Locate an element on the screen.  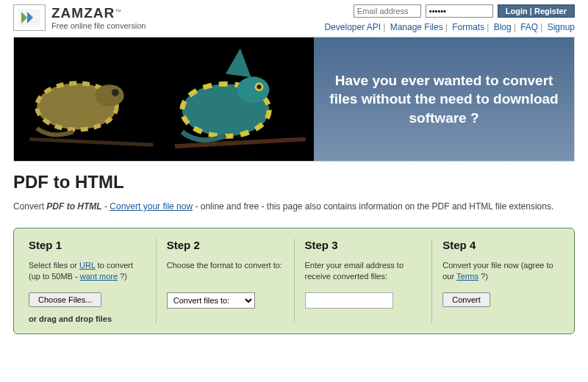
step-2: Step 2 Choose the format to convert to: … is located at coordinates (226, 281).